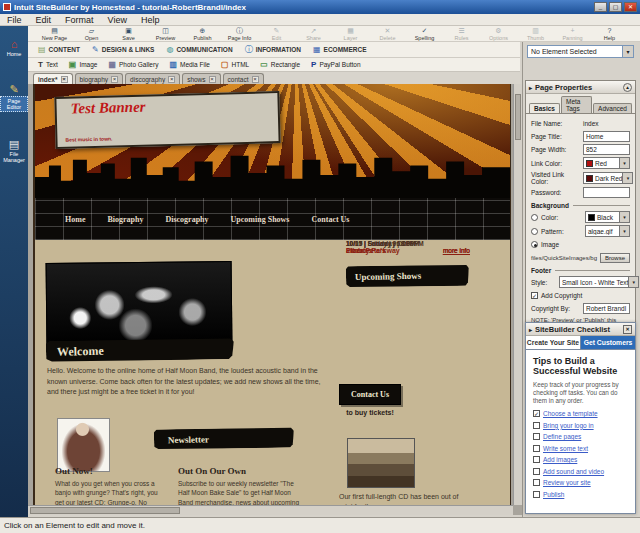 The image size is (640, 533). What do you see at coordinates (388, 34) in the screenshot?
I see `toolbar-button: ✕ Delete` at bounding box center [388, 34].